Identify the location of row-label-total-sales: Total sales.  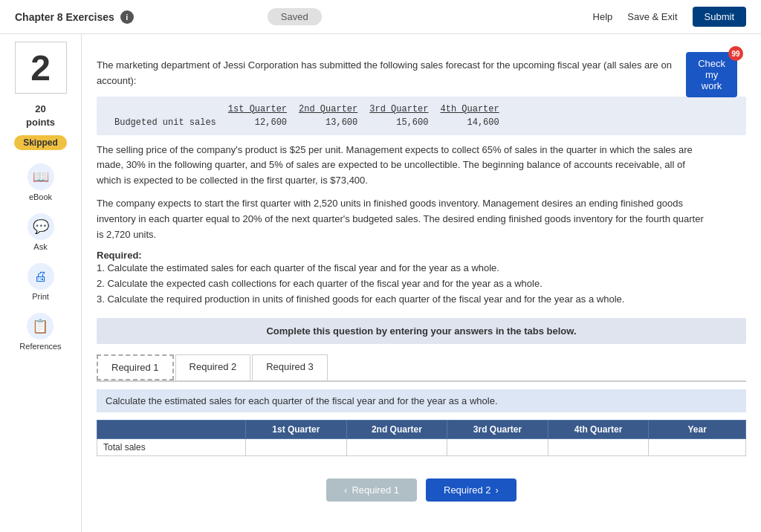
(172, 447).